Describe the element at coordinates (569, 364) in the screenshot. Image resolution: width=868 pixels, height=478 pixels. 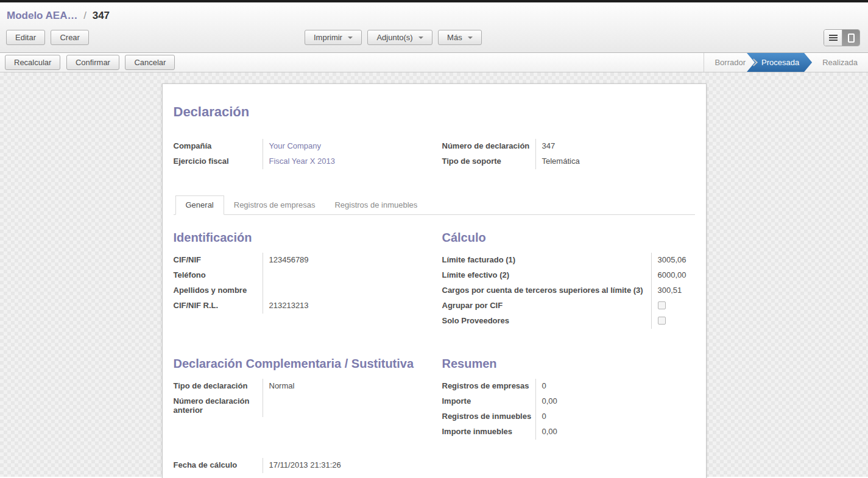
I see `section-title-summary: Resumen` at that location.